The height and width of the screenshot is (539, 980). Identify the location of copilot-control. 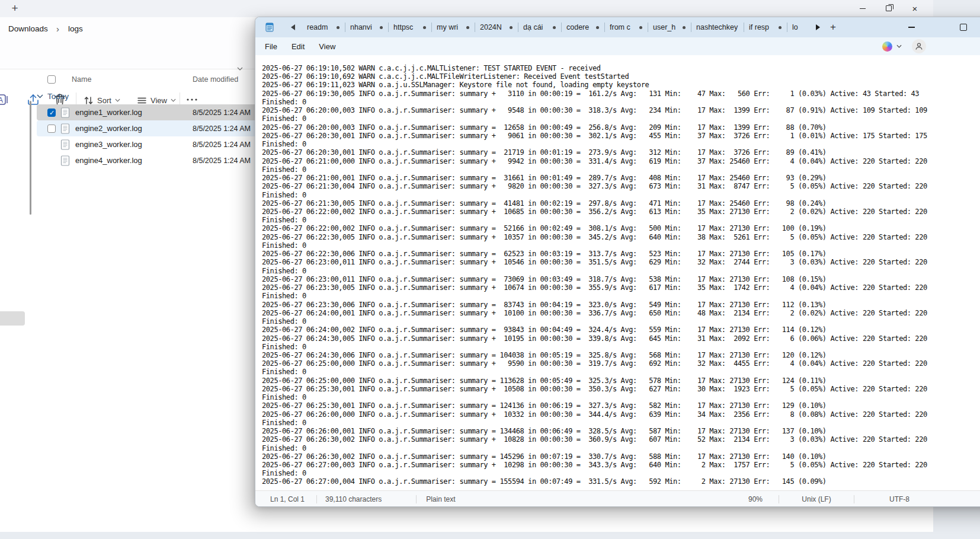
(892, 46).